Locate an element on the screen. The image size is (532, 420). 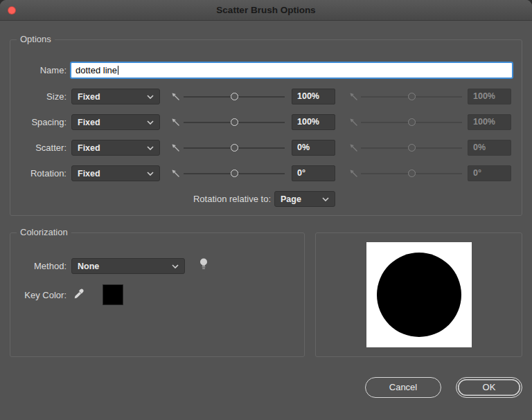
spacing-variation-slider is located at coordinates (411, 122).